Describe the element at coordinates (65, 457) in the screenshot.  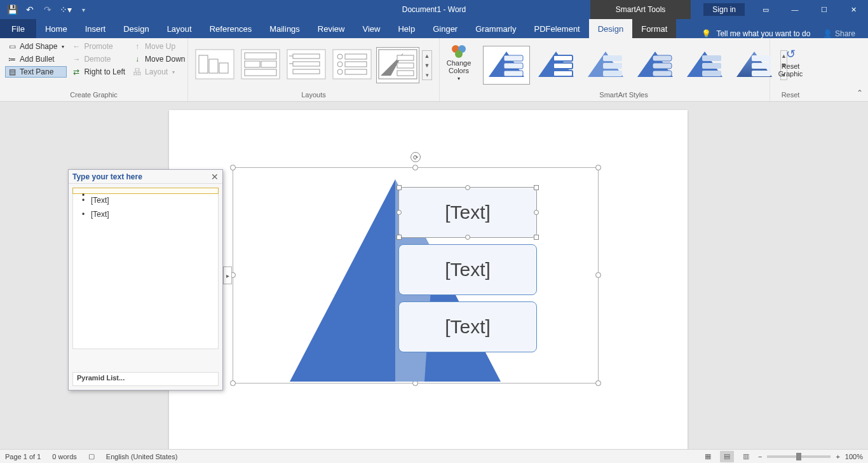
I see `word-count: 0 words` at that location.